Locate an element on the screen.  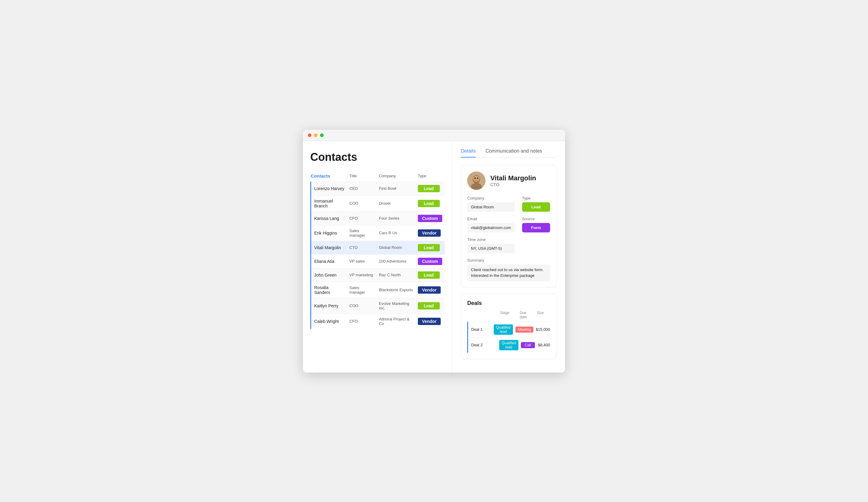
contact-company-cell: Drover is located at coordinates (396, 203).